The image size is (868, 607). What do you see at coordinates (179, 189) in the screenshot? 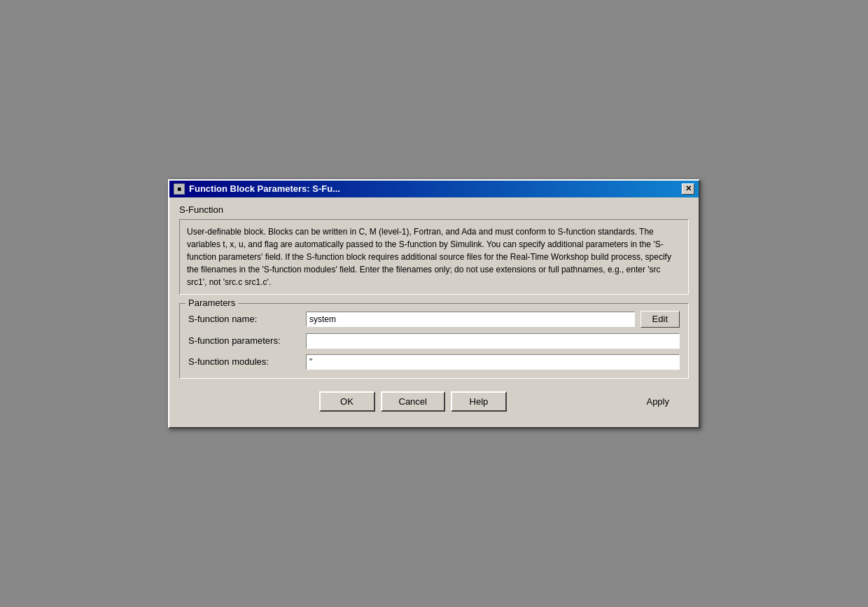
I see `window-icon: ■` at bounding box center [179, 189].